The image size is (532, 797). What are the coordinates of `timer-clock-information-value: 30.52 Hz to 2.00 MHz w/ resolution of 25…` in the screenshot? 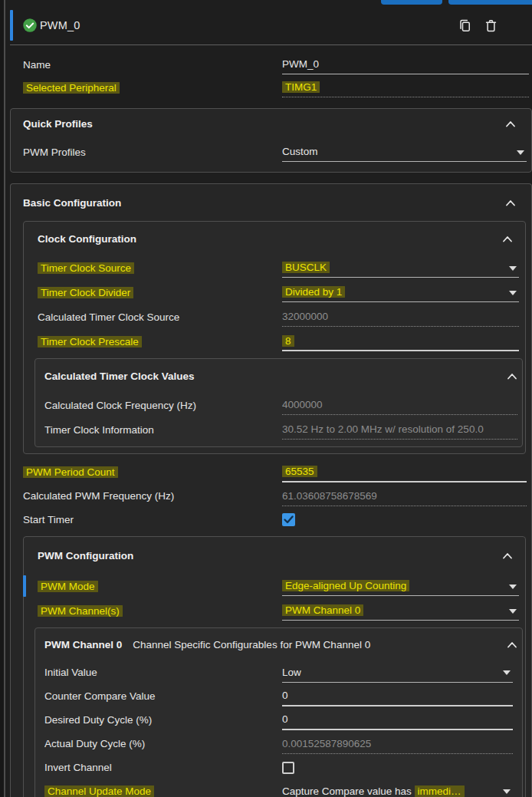 It's located at (400, 430).